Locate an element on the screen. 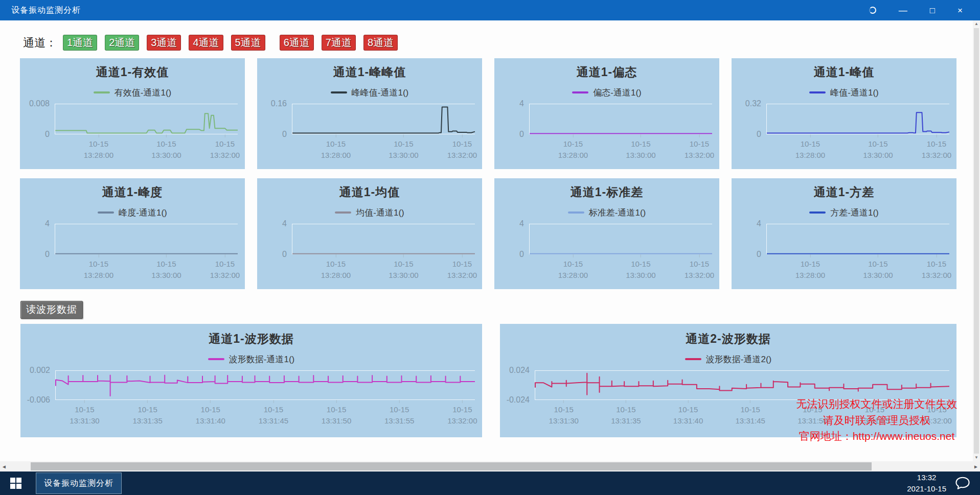 This screenshot has width=980, height=495. channel-label: 通道： is located at coordinates (40, 43).